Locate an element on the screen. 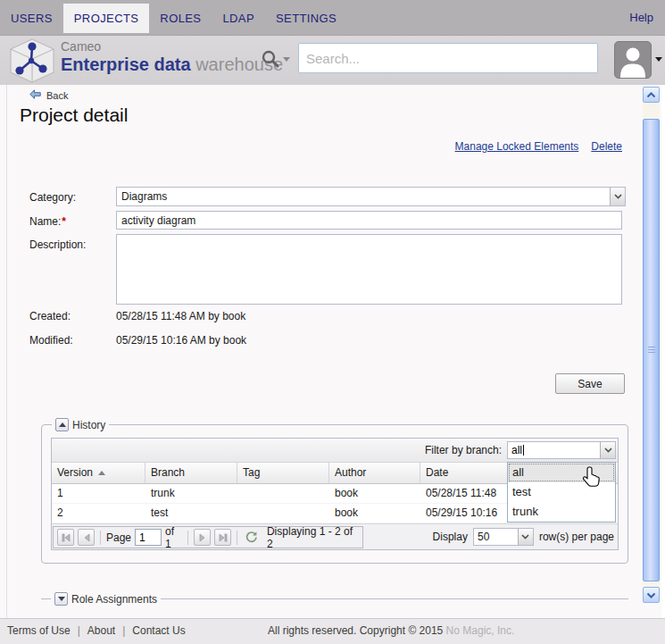 The width and height of the screenshot is (665, 644). dropdown-option-test: test is located at coordinates (561, 492).